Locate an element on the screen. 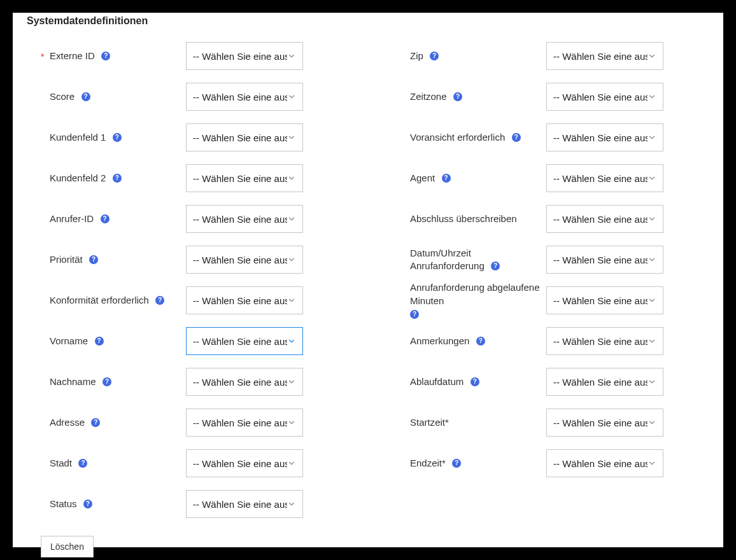 The width and height of the screenshot is (736, 560). select-anmerkungen: -- Wählen Sie eine aus -- is located at coordinates (605, 341).